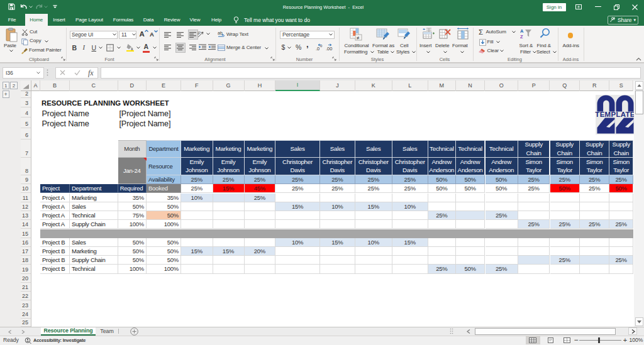 The height and width of the screenshot is (345, 644). I want to click on svg-text: 0, so click(321, 46).